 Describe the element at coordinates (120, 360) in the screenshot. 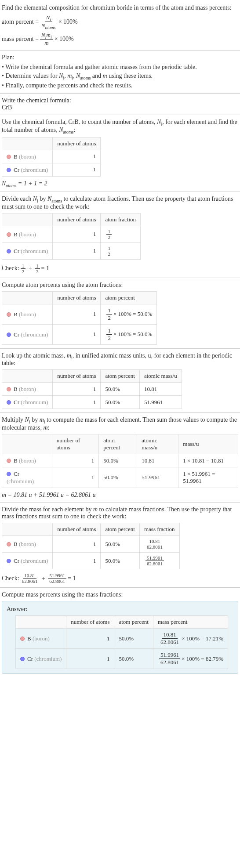

I see `section-text: Look up the atomic mass, mi, in unified …` at that location.